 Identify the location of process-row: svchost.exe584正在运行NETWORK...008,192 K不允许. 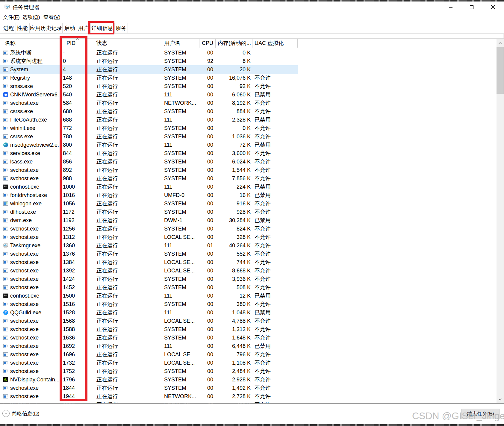
(149, 103).